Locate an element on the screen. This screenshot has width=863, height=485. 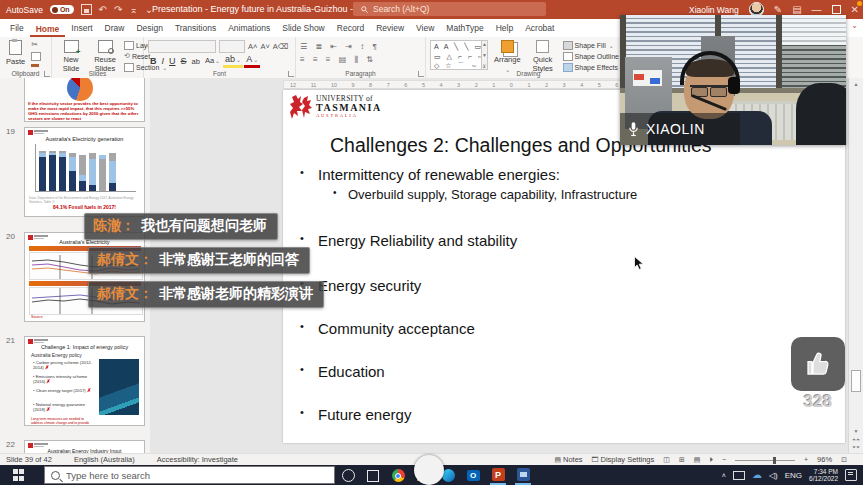
character-spacing-icon: ab is located at coordinates (196, 62).